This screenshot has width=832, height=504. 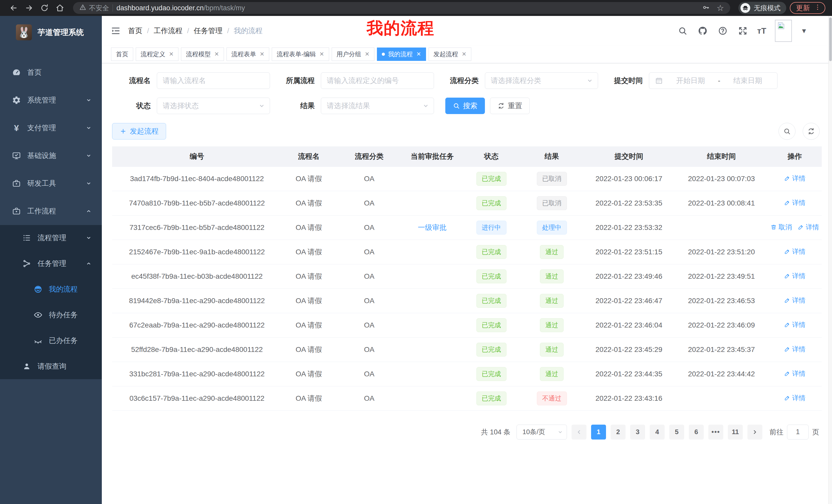 I want to click on search-button: 搜索, so click(x=465, y=106).